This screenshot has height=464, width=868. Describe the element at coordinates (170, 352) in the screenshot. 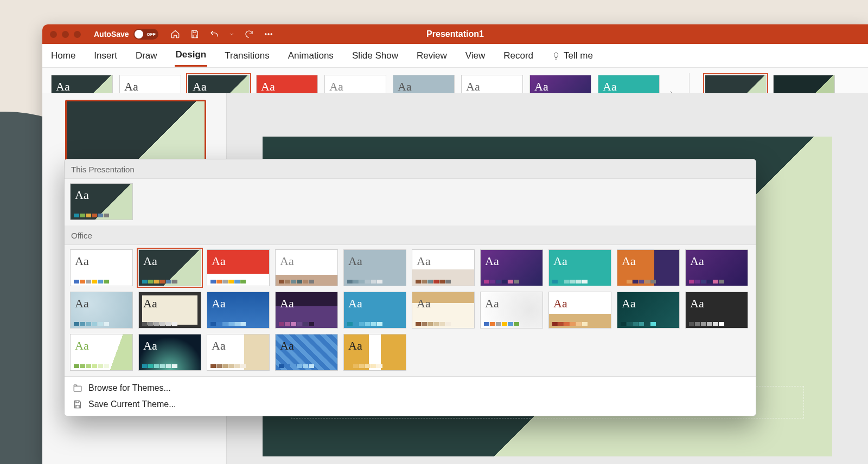

I see `theme-ion-boardroom: Aa` at that location.